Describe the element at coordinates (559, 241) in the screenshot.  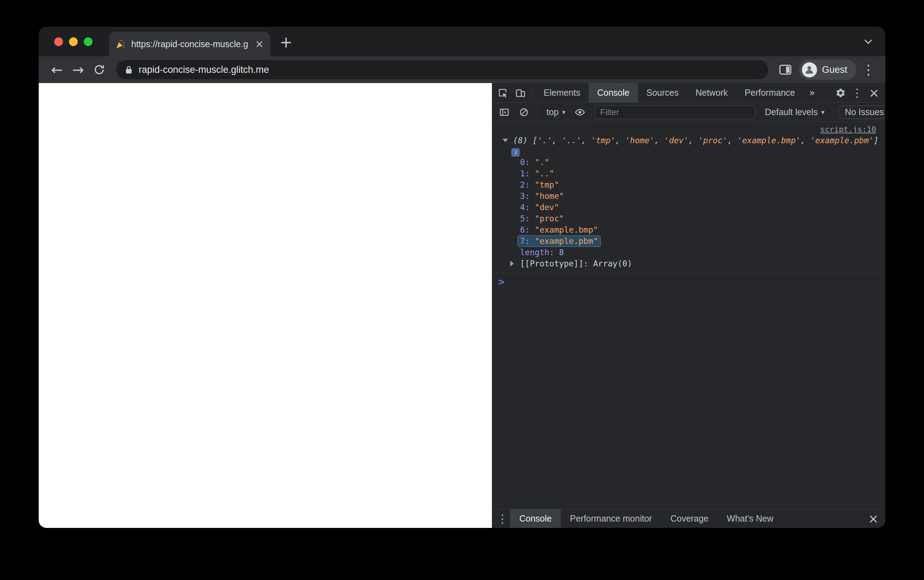
I see `search-highlight: 7: "example.pbm"` at that location.